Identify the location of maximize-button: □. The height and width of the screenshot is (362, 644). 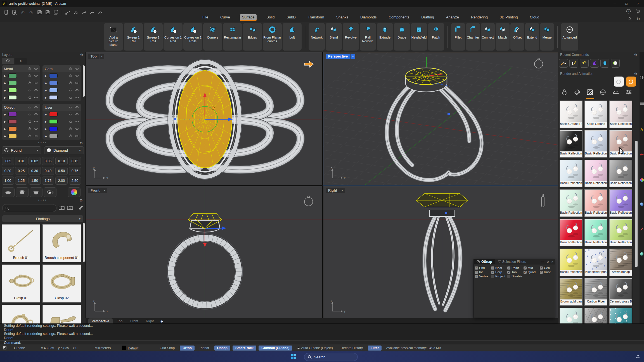
(626, 4).